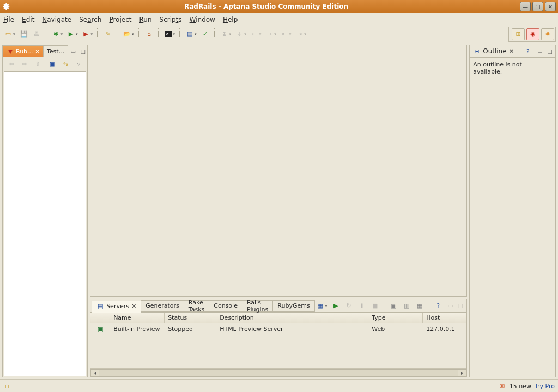 The height and width of the screenshot is (392, 558). I want to click on minimize-panel-button: ▭, so click(73, 51).